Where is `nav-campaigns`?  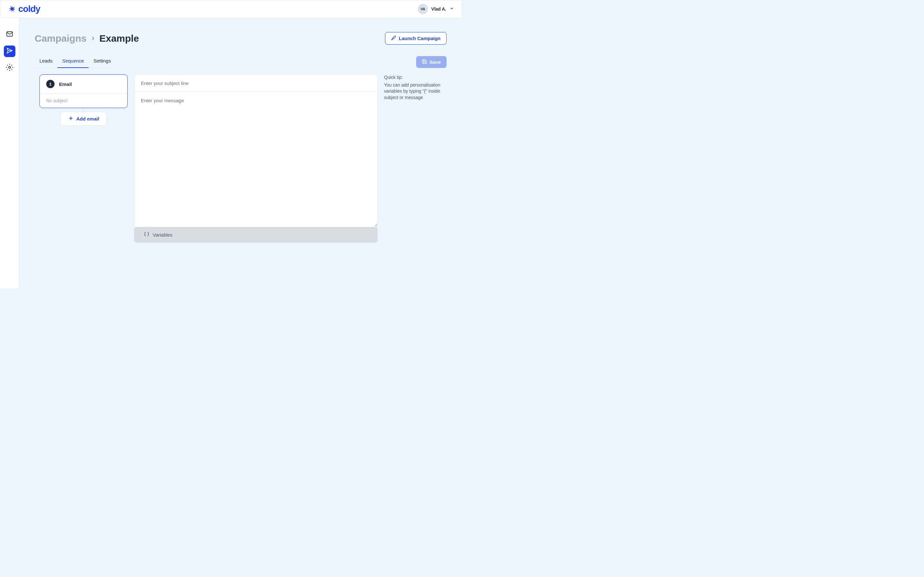 nav-campaigns is located at coordinates (10, 51).